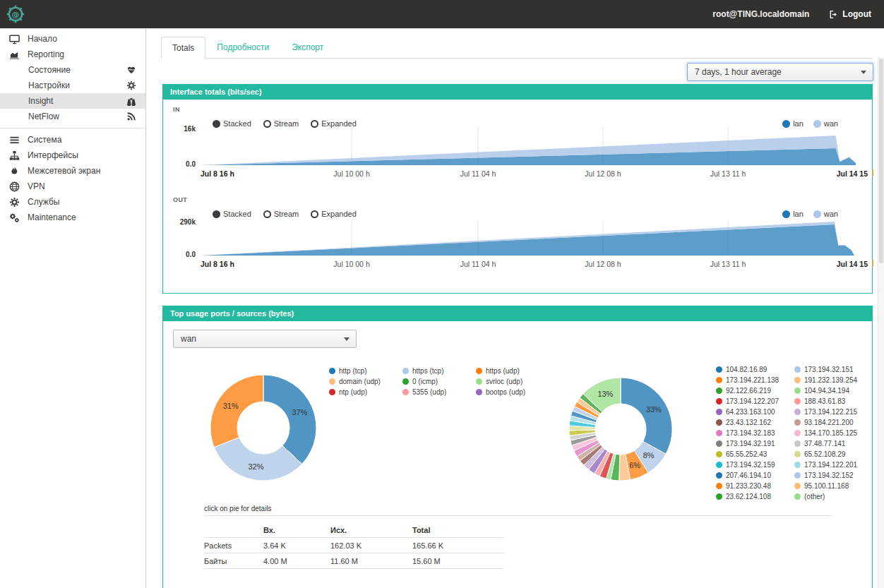 The image size is (884, 588). What do you see at coordinates (833, 497) in the screenshot?
I see `legend-item: (other)` at bounding box center [833, 497].